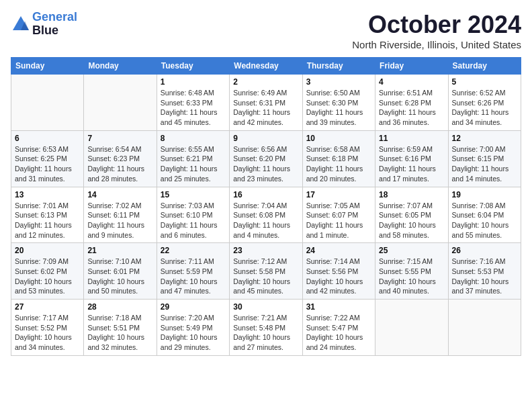  What do you see at coordinates (266, 66) in the screenshot?
I see `calendar-header-row: SundayMondayTuesdayWednesdayThursdayFrid…` at bounding box center [266, 66].